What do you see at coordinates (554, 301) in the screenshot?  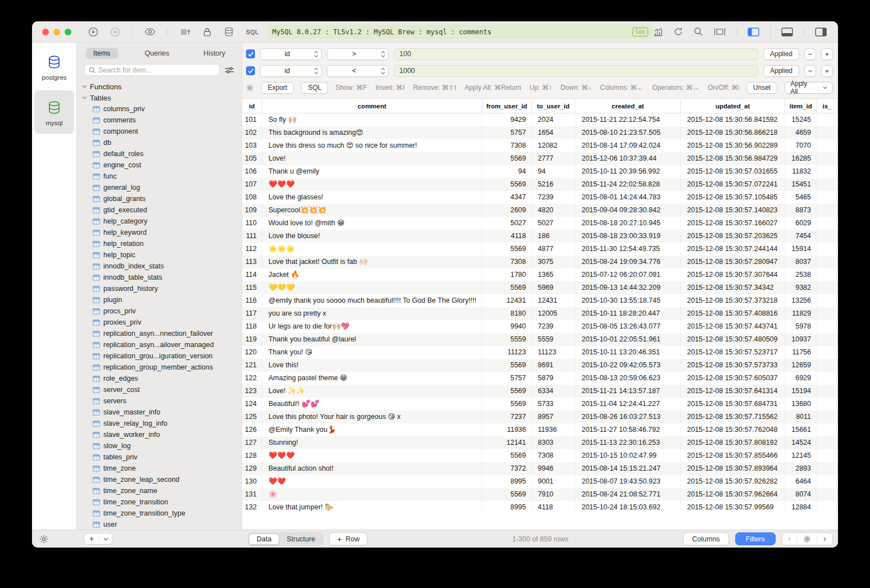 I see `cell-to_user_id: 12431` at bounding box center [554, 301].